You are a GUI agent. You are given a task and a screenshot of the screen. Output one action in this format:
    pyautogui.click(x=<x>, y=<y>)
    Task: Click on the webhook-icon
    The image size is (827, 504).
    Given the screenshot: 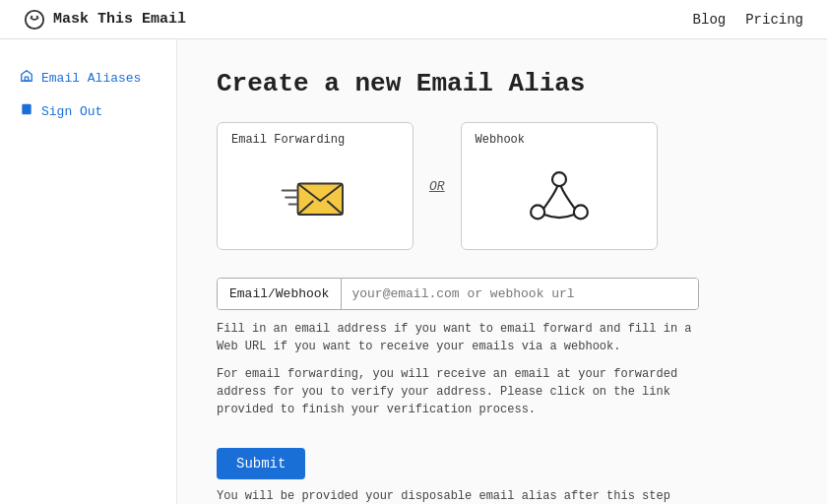 What is the action you would take?
    pyautogui.click(x=559, y=197)
    